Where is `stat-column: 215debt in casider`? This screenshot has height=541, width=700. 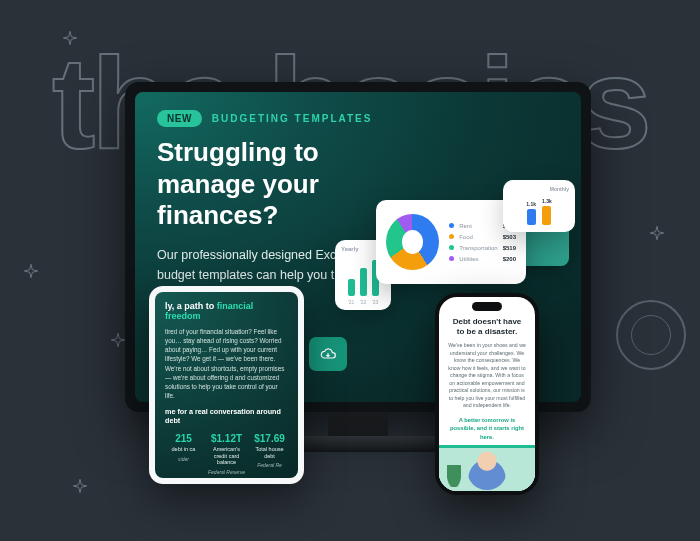 stat-column: 215debt in casider is located at coordinates (184, 454).